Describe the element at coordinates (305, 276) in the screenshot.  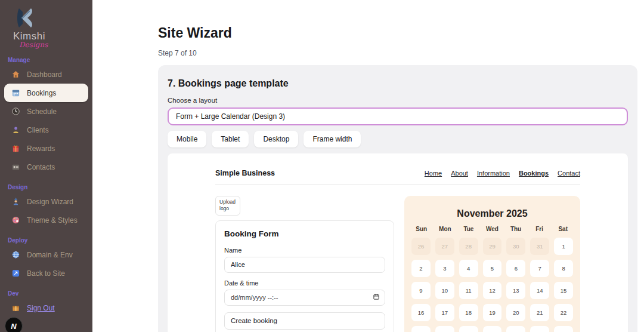
I see `booking-form-card: Booking Form Name Date & time dd/mm/yyyy…` at that location.